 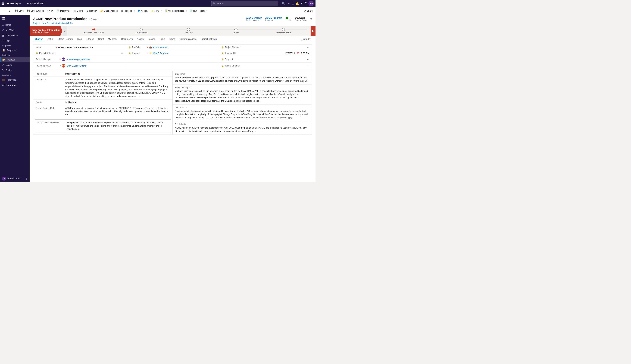 I want to click on pm-value: Alan Geraghty (Offline), so click(x=79, y=60).